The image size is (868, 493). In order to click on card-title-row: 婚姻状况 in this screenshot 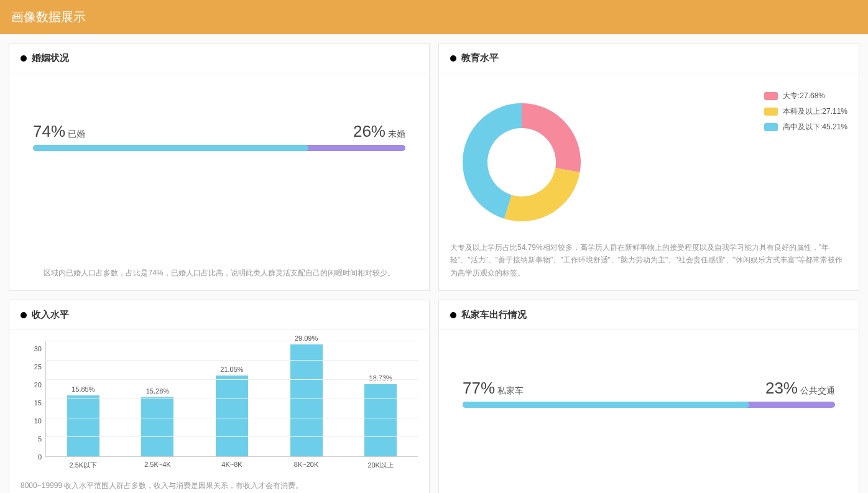, I will do `click(219, 58)`.